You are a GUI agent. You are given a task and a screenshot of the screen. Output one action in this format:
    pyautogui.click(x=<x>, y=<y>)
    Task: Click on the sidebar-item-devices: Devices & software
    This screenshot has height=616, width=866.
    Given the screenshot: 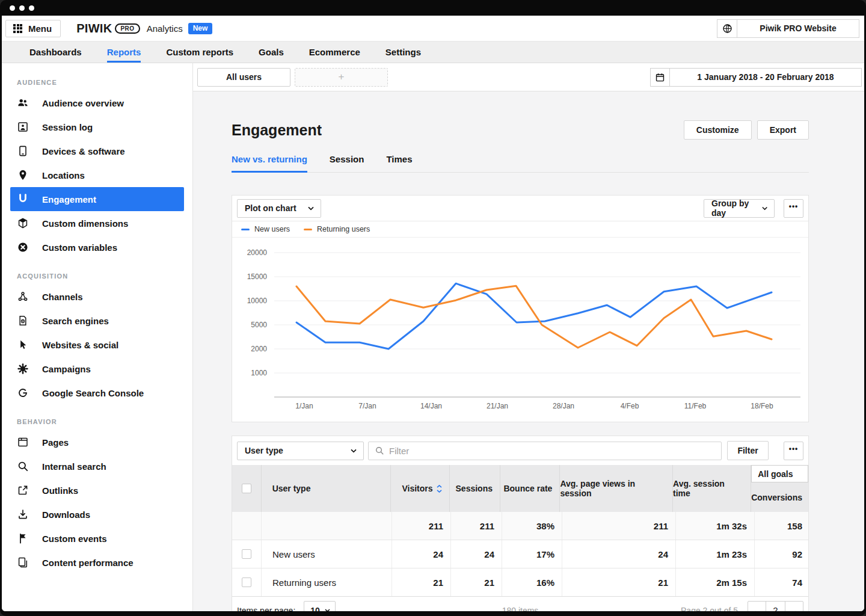 What is the action you would take?
    pyautogui.click(x=97, y=151)
    